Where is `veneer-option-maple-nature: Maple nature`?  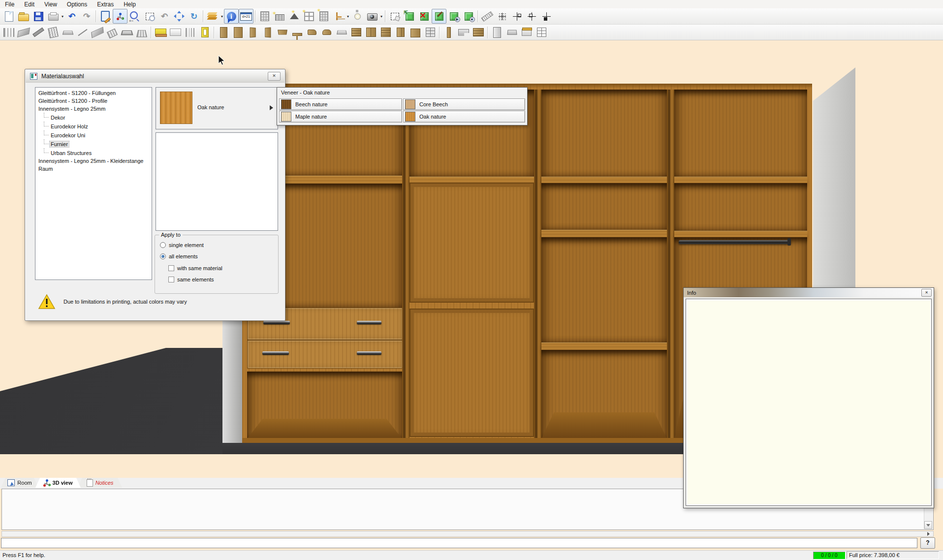 veneer-option-maple-nature: Maple nature is located at coordinates (341, 117).